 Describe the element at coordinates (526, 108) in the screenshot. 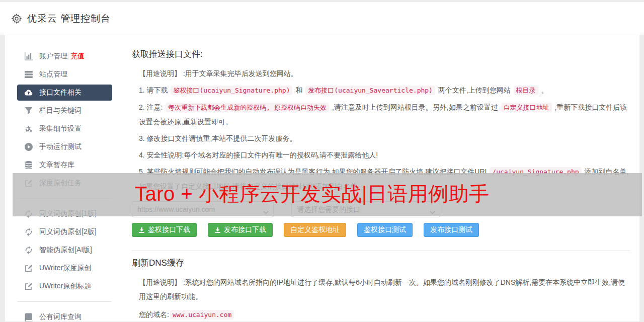

I see `inline-code: 自定义接口地址` at that location.